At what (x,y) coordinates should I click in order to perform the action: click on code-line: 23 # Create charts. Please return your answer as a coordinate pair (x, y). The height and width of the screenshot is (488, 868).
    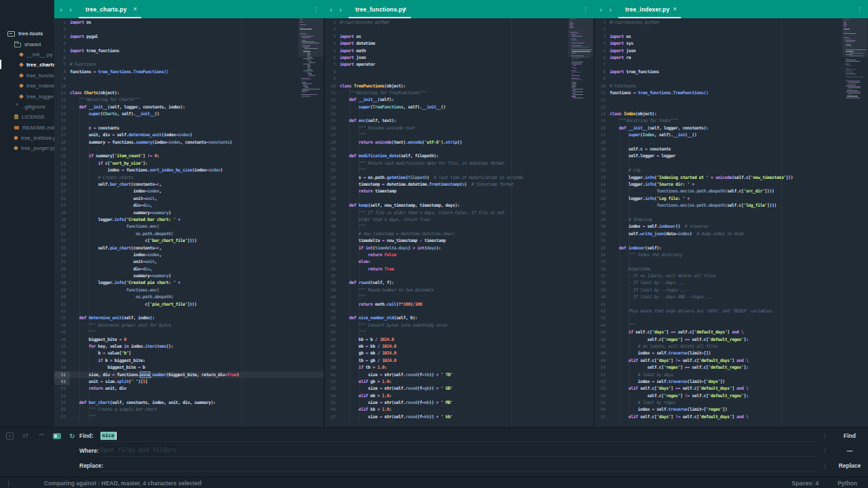
    Looking at the image, I should click on (189, 178).